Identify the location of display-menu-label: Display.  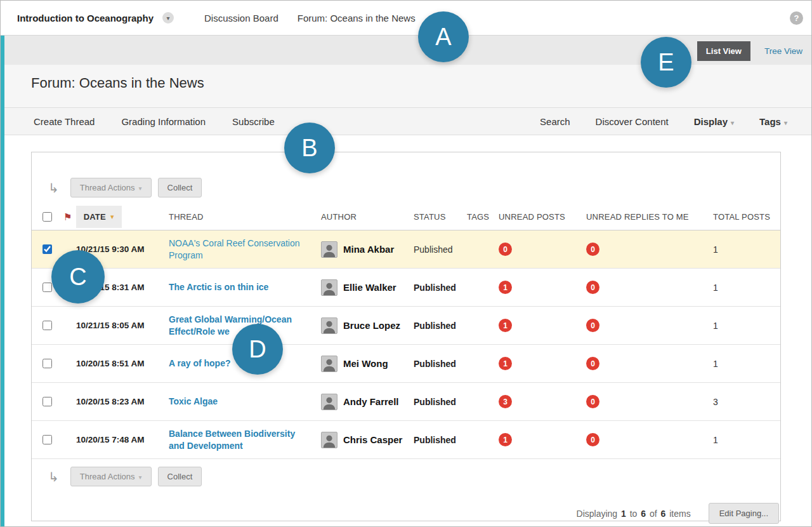
(710, 122).